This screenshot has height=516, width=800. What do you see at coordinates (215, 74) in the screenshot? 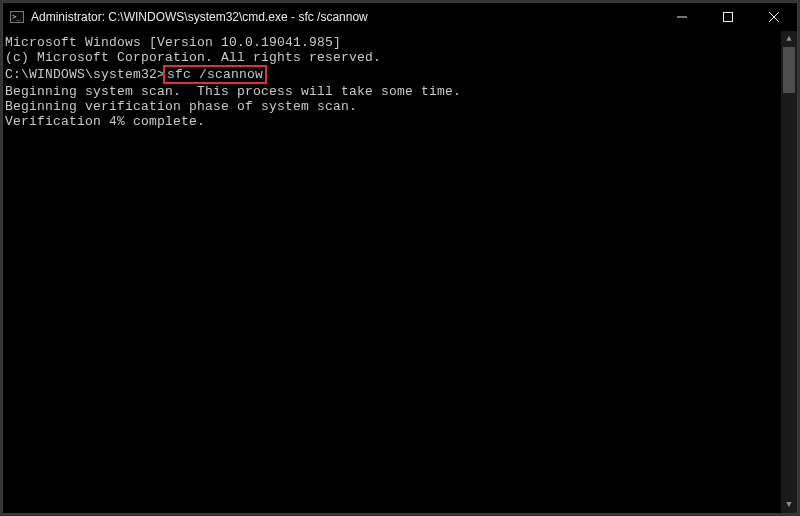
I see `command-text: sfc /scannow` at bounding box center [215, 74].